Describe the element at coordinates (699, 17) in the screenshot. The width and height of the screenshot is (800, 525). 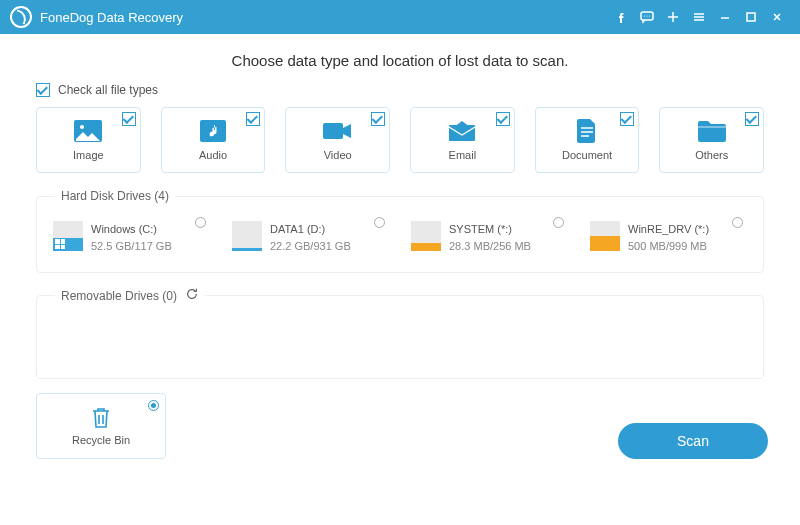
I see `menu-button` at that location.